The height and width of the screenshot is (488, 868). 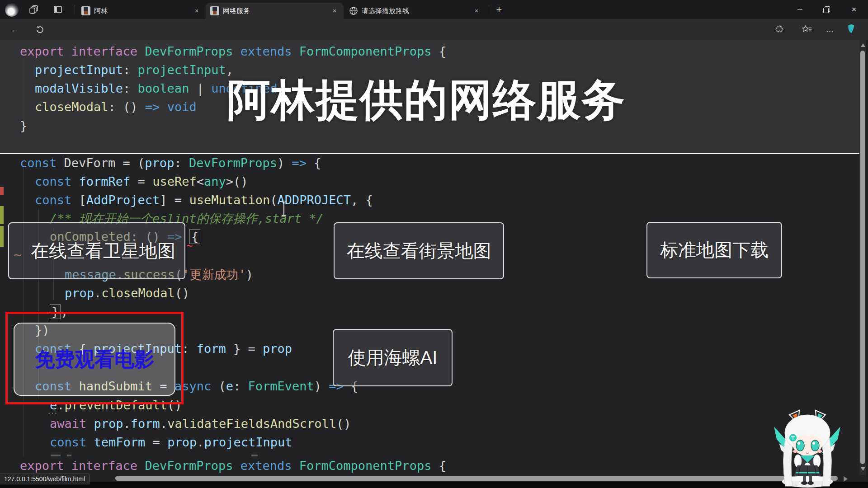 I want to click on workspaces-button, so click(x=34, y=9).